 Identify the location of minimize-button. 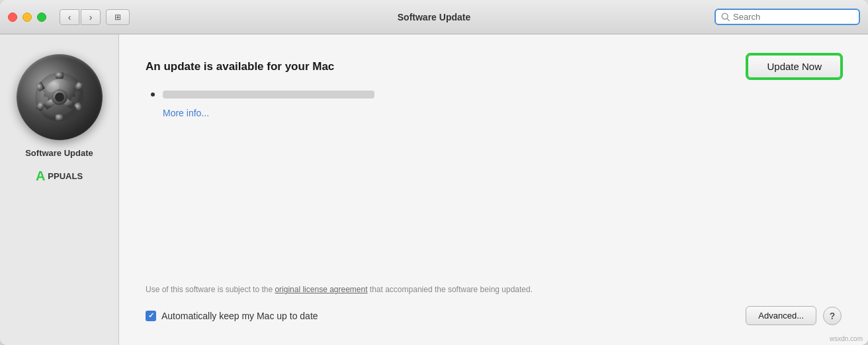
(27, 17).